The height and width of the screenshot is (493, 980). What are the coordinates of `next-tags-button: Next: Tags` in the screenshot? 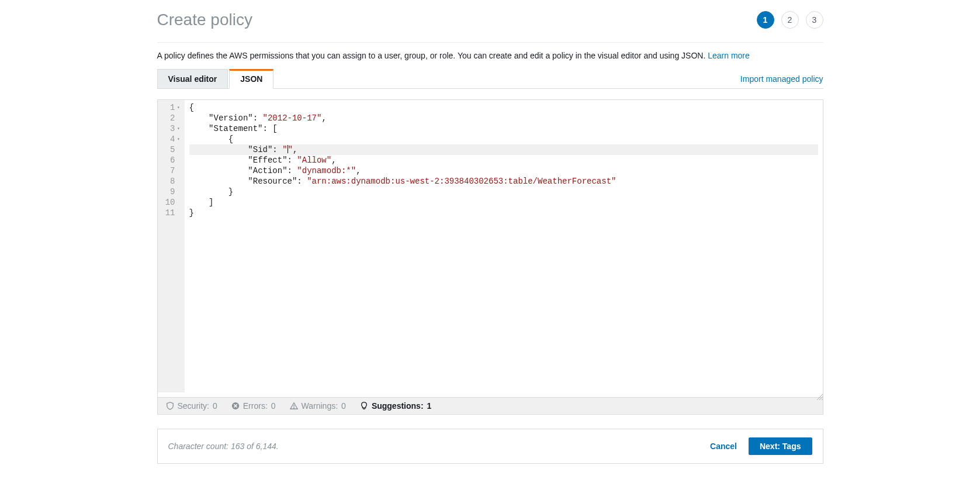 It's located at (781, 446).